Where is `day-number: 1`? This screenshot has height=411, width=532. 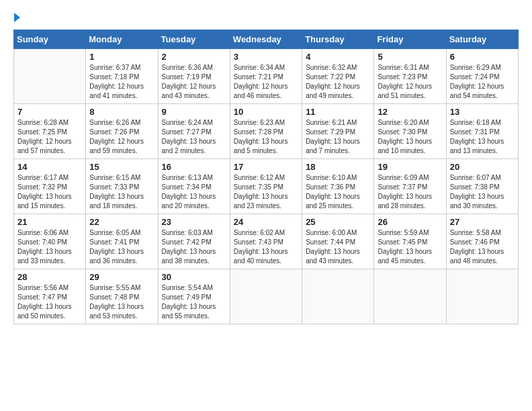
day-number: 1 is located at coordinates (122, 56).